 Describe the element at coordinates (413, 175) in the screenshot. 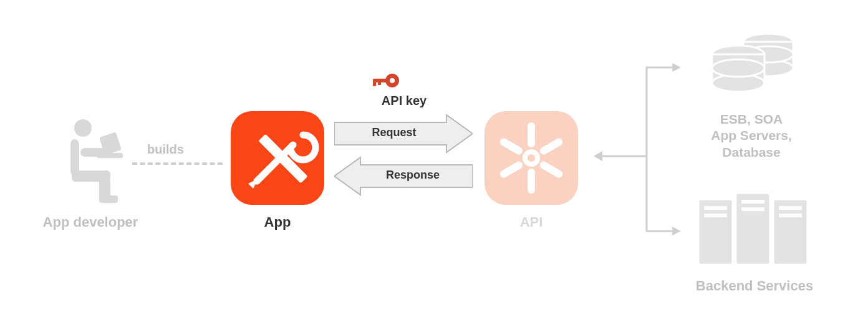

I see `response-label: Response` at that location.